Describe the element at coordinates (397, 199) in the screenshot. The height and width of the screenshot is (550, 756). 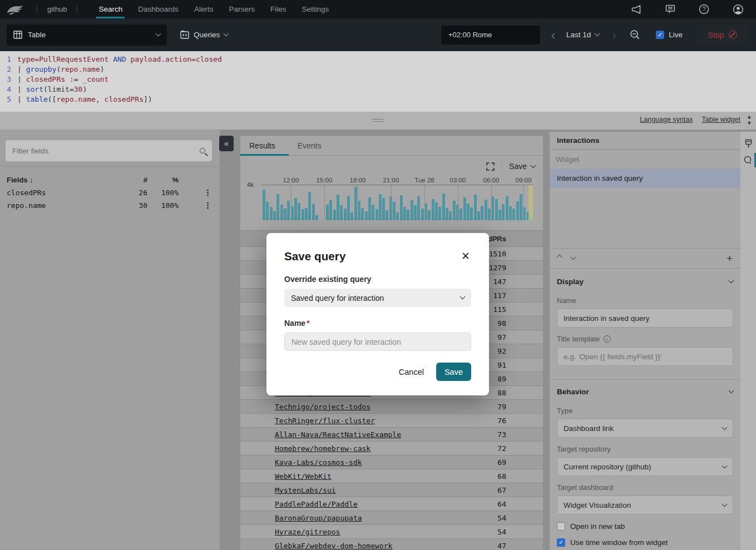
I see `event-histogram: 12:0015:0018:0021:00Tue 2803:0006:0009:0…` at that location.